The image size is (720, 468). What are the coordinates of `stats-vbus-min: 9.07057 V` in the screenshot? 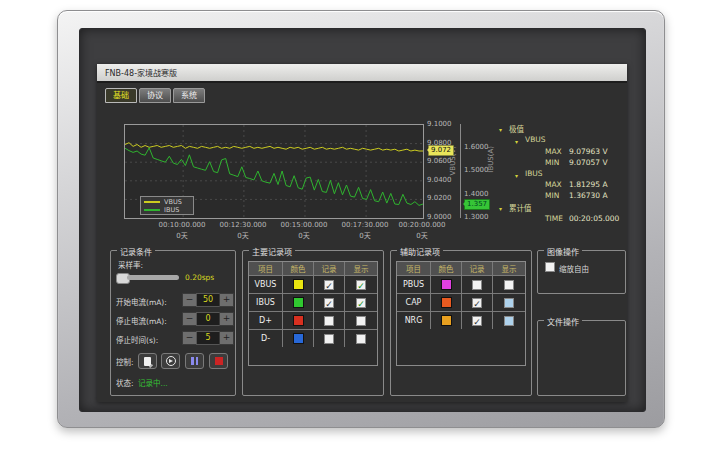 It's located at (588, 162).